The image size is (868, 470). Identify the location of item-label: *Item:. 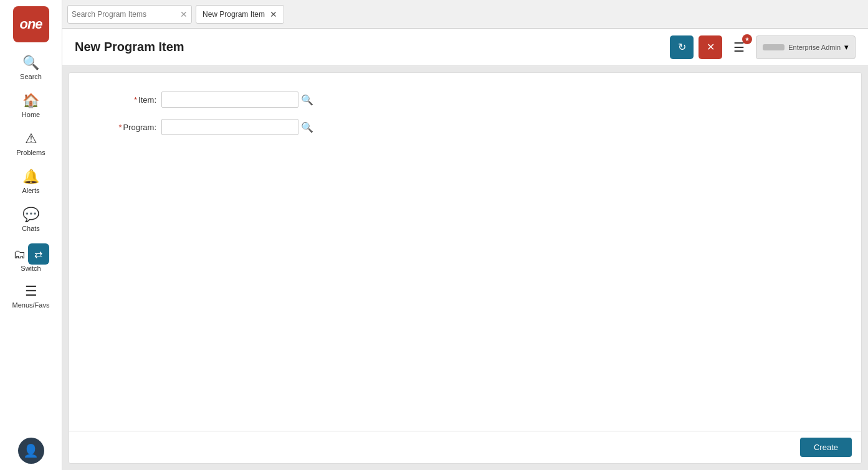
(125, 100).